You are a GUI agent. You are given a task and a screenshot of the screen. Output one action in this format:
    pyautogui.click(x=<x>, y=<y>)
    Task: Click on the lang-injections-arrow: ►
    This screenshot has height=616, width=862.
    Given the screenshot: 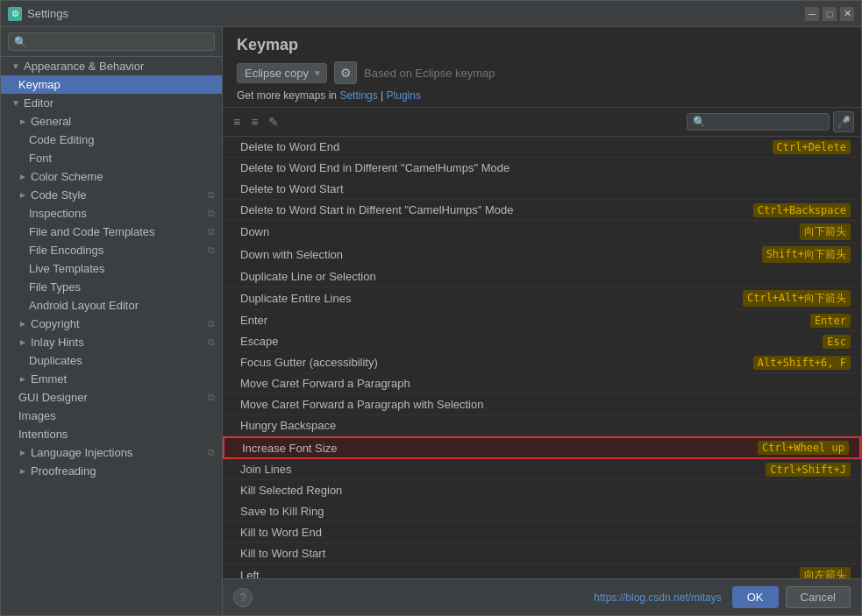 What is the action you would take?
    pyautogui.click(x=23, y=452)
    